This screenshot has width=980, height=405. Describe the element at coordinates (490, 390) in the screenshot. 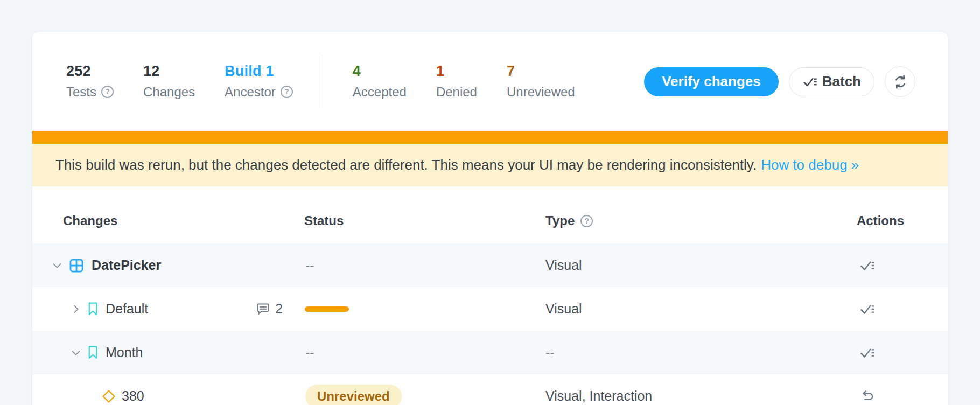

I see `row-change-380: 380 Unreviewed Visual, Interaction` at that location.